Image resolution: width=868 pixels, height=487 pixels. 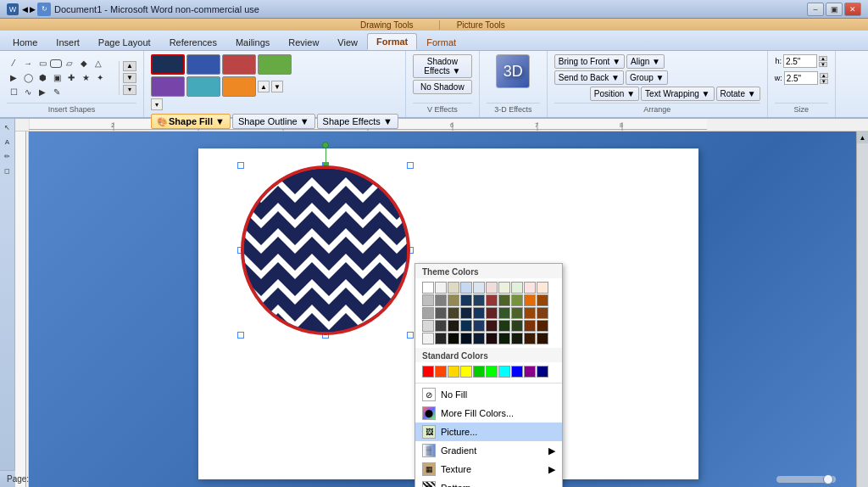 I want to click on tab-references: References, so click(x=193, y=42).